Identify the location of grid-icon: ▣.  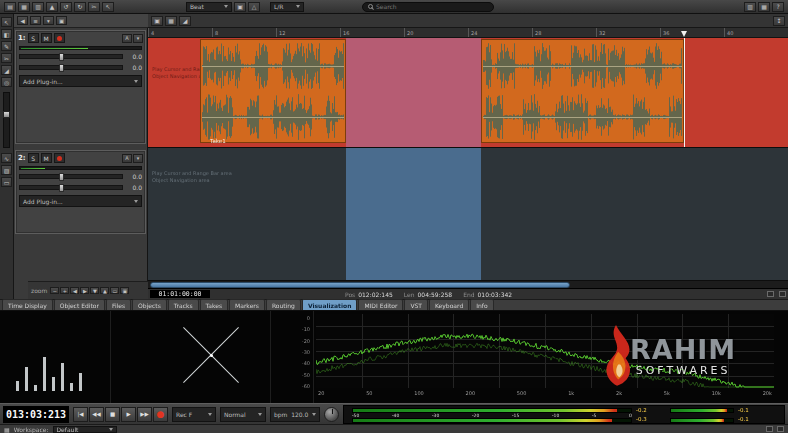
(240, 7).